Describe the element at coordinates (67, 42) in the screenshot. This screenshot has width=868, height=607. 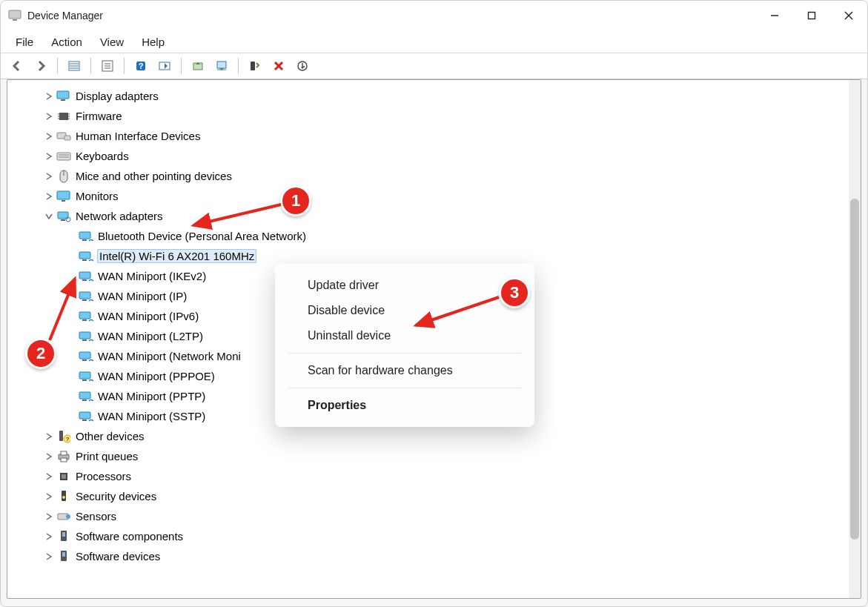
I see `menu-action: Action` at that location.